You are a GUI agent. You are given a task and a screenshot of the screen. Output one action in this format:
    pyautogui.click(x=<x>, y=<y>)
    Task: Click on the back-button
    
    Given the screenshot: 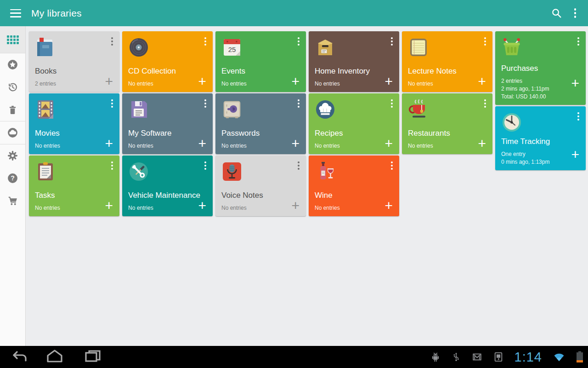 What is the action you would take?
    pyautogui.click(x=19, y=357)
    